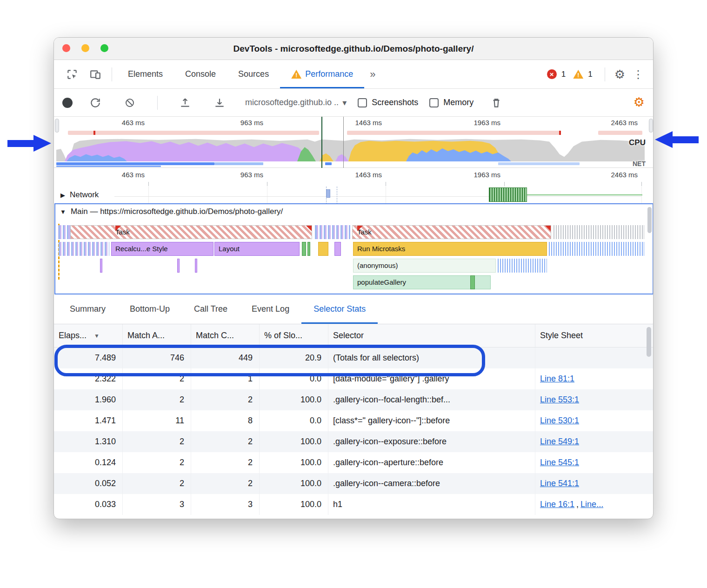  Describe the element at coordinates (354, 249) in the screenshot. I see `main-track: ▼ Main — https://microsoftedge.github.io…` at that location.